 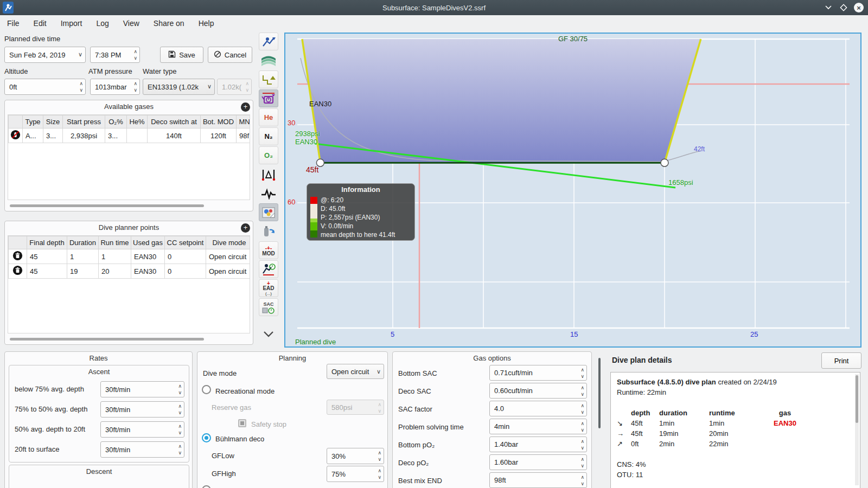 I want to click on deco-sac-spinner: 0.60cuft/min∧∨, so click(x=538, y=390).